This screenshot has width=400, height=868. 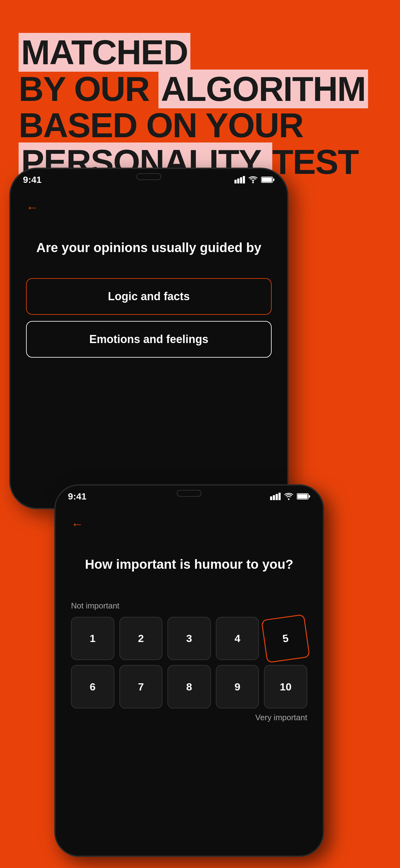 I want to click on scale-section: Not important 1 2 3 4 5 6 7 8 9 10 Very …, so click(x=189, y=658).